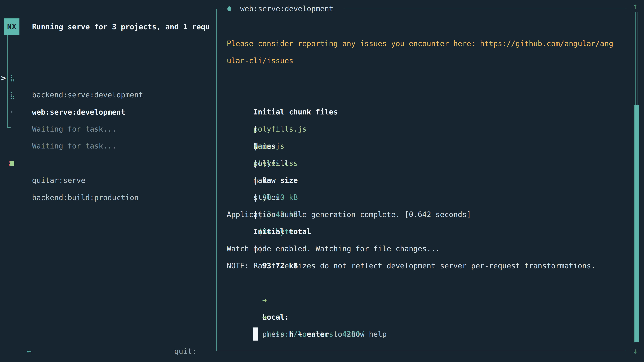  Describe the element at coordinates (12, 27) in the screenshot. I see `nx-logo: NX` at that location.